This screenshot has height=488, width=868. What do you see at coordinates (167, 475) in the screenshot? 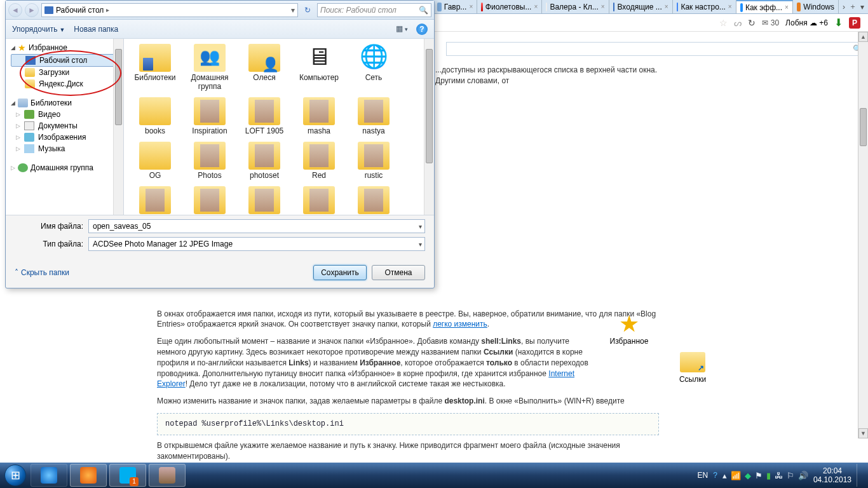
I see `taskbar-app` at bounding box center [167, 475].